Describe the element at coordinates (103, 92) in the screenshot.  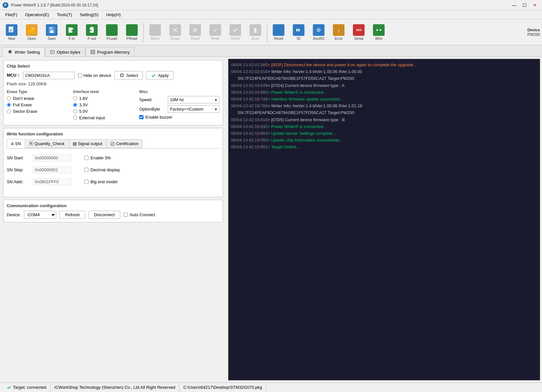
I see `interface-level-title: Interface level` at that location.